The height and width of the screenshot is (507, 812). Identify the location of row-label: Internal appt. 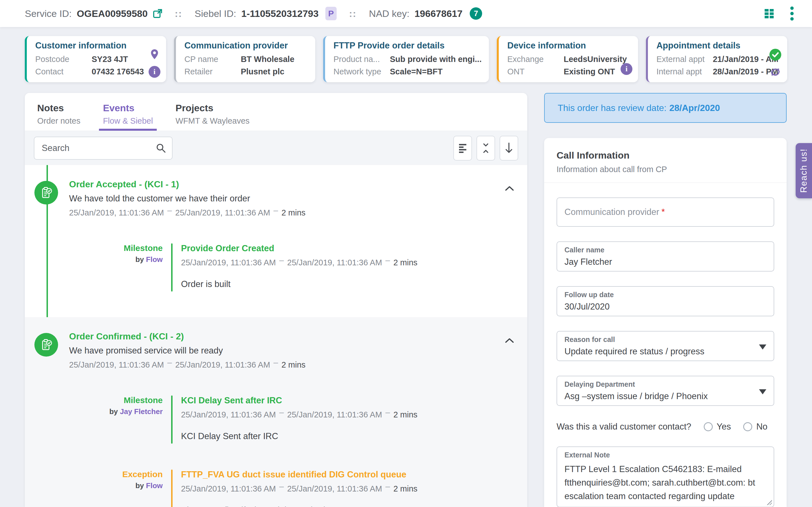
(684, 72).